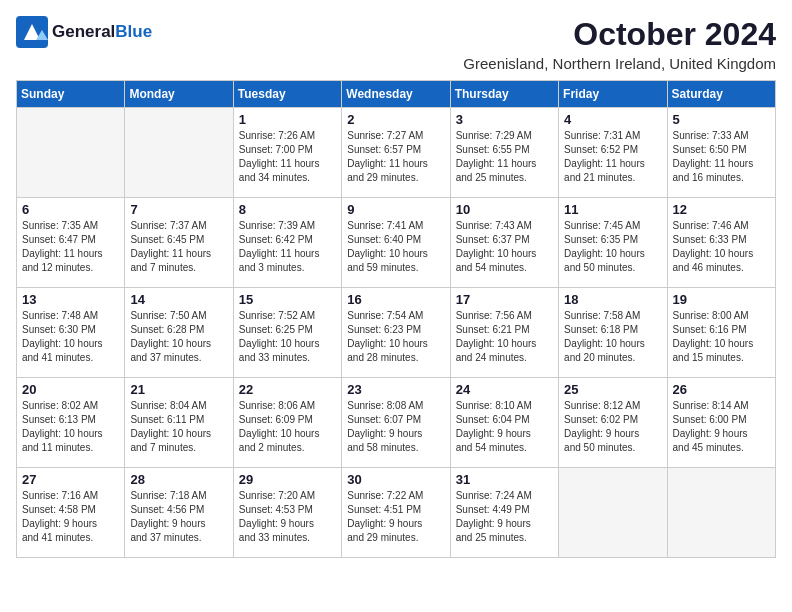 The image size is (792, 612). Describe the element at coordinates (70, 390) in the screenshot. I see `day-number: 20` at that location.